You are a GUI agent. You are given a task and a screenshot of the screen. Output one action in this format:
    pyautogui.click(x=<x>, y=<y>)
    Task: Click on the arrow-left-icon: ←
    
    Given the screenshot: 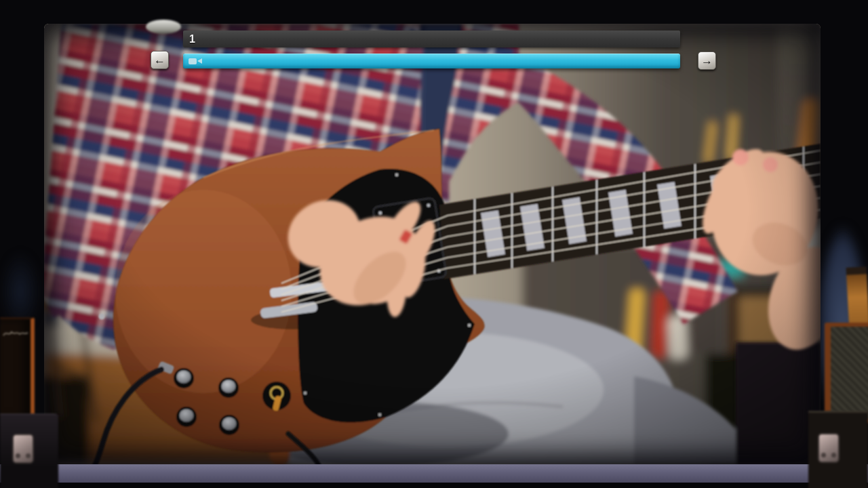 What is the action you would take?
    pyautogui.click(x=160, y=60)
    